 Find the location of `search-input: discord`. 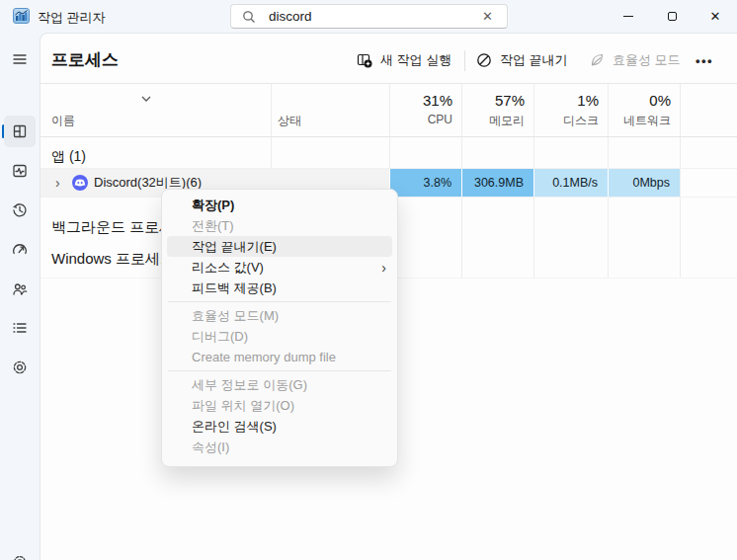

search-input: discord is located at coordinates (373, 16).